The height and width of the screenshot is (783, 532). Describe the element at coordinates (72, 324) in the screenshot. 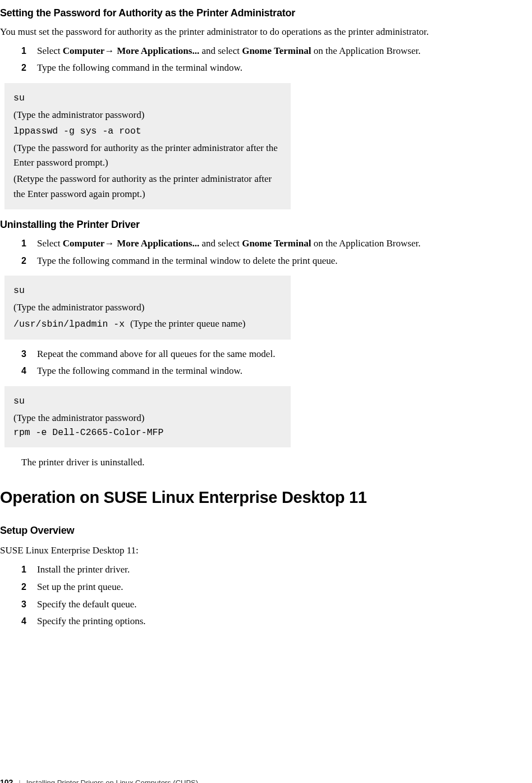

I see `code-fragment: /usr/sbin/lpadmin -x` at that location.